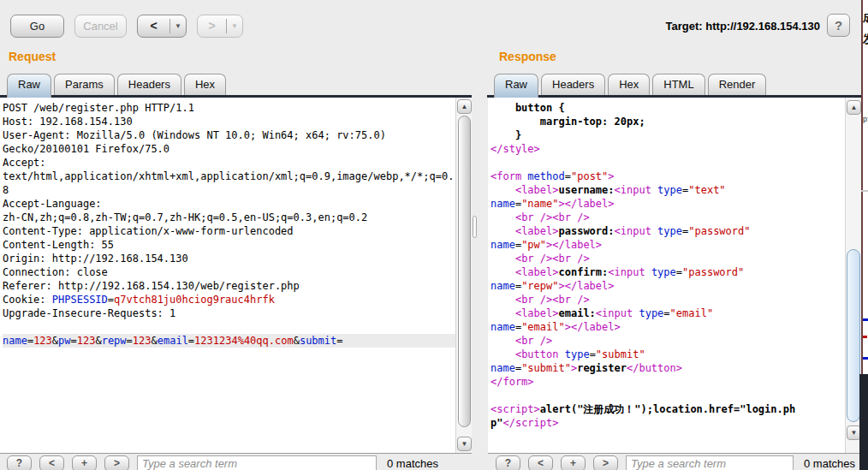 The width and height of the screenshot is (868, 470). I want to click on code-line: button {, so click(668, 108).